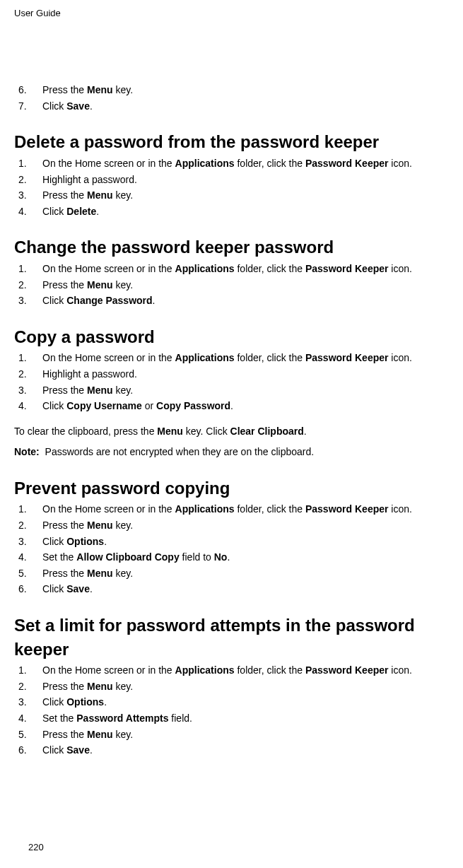 This screenshot has width=463, height=868. What do you see at coordinates (36, 848) in the screenshot?
I see `page-number: 220` at bounding box center [36, 848].